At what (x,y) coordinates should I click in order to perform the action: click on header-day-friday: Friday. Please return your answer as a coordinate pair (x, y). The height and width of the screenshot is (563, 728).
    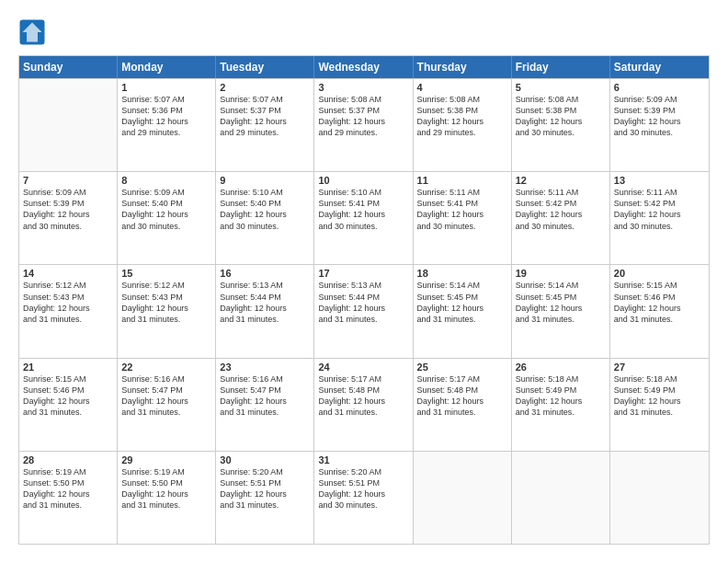
    Looking at the image, I should click on (561, 67).